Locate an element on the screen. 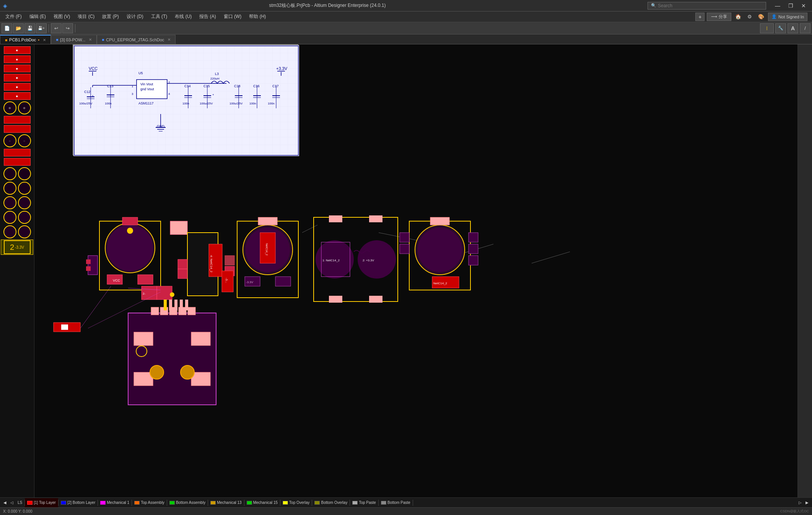  maximize-button: ❐ is located at coordinates (791, 6).